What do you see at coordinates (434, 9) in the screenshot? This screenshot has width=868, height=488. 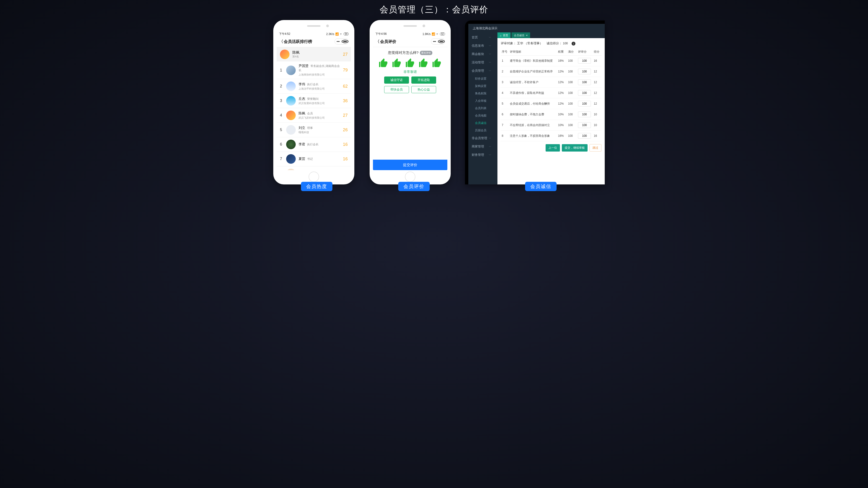 I see `page-title: 会员管理（三）：会员评价` at bounding box center [434, 9].